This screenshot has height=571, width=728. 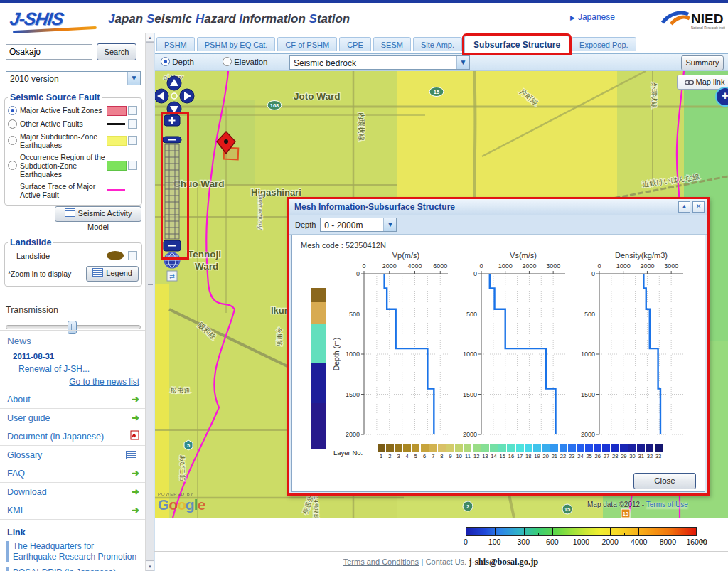 I want to click on layer-legend-item: 10, so click(x=459, y=452).